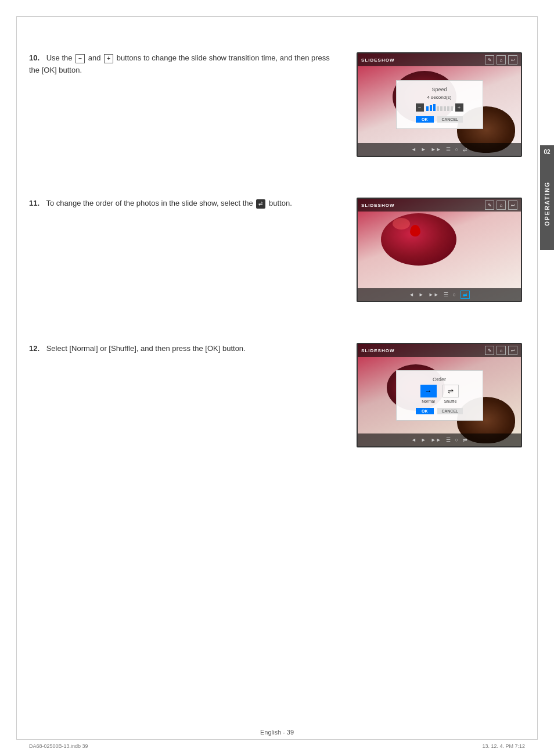  Describe the element at coordinates (168, 203) in the screenshot. I see `step-11-desc: To change the order of the photos in the…` at that location.